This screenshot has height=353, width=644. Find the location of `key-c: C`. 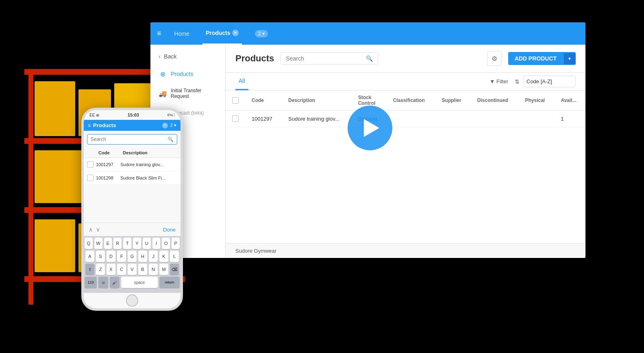

key-c: C is located at coordinates (122, 269).